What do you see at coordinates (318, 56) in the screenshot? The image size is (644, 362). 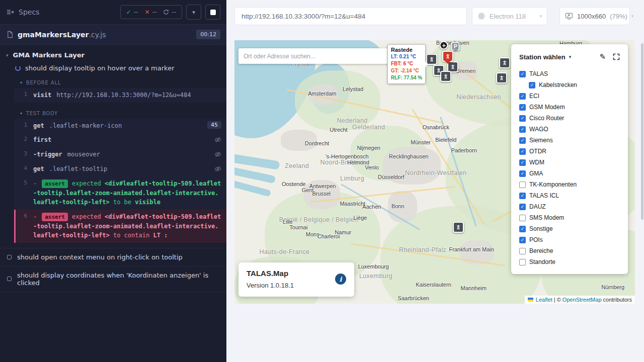 I see `map-search-input` at bounding box center [318, 56].